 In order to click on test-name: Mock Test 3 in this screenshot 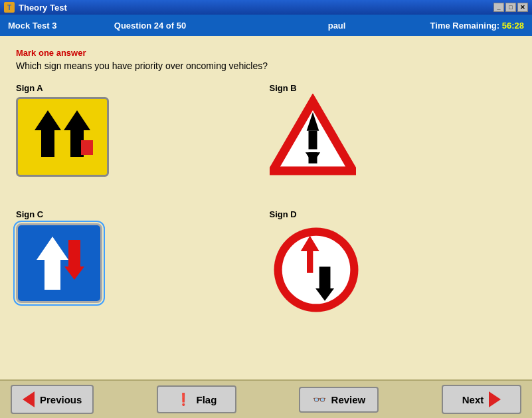, I will do `click(32, 25)`.